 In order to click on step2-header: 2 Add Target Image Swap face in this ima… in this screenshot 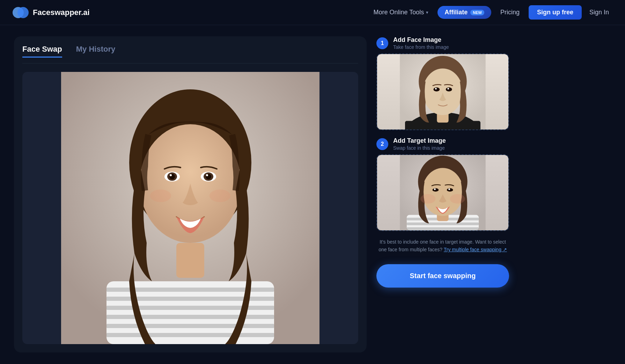, I will do `click(443, 144)`.